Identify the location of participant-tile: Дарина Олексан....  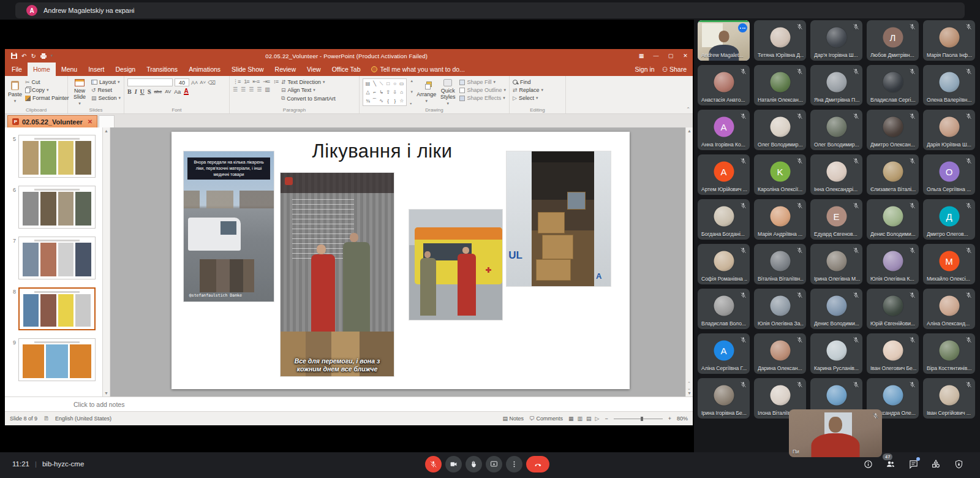
(780, 354).